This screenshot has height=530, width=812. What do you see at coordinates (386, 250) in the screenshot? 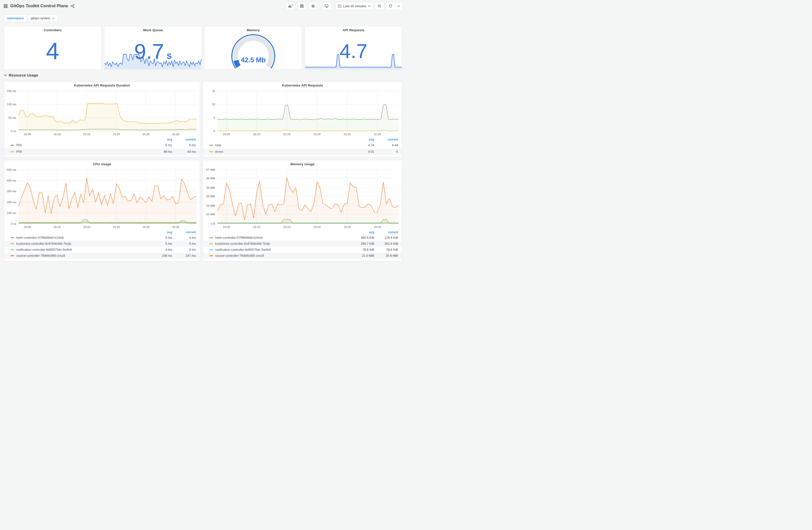
I see `legend-current-value: 76.6 KiB` at bounding box center [386, 250].